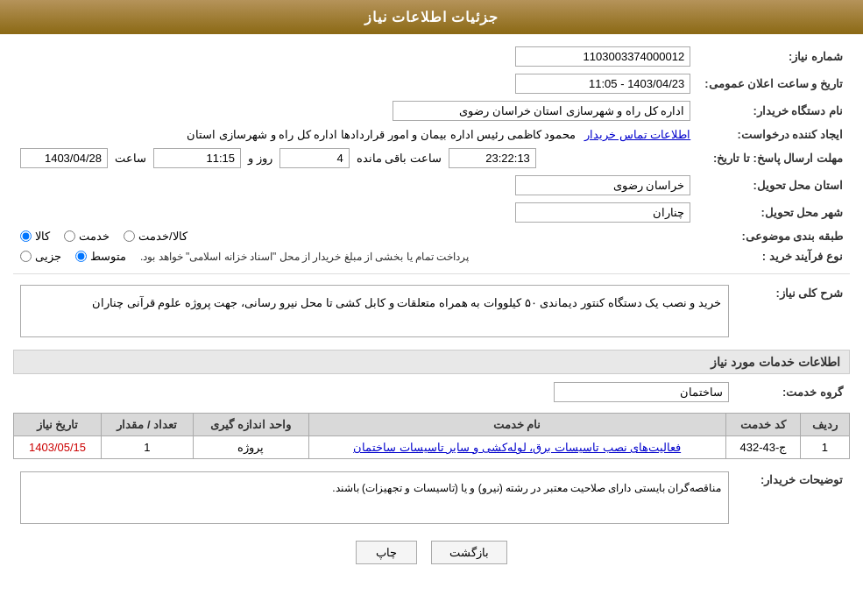 This screenshot has width=863, height=616. I want to click on province-row: استان محل تحویل: خراسان رضوی, so click(431, 186).